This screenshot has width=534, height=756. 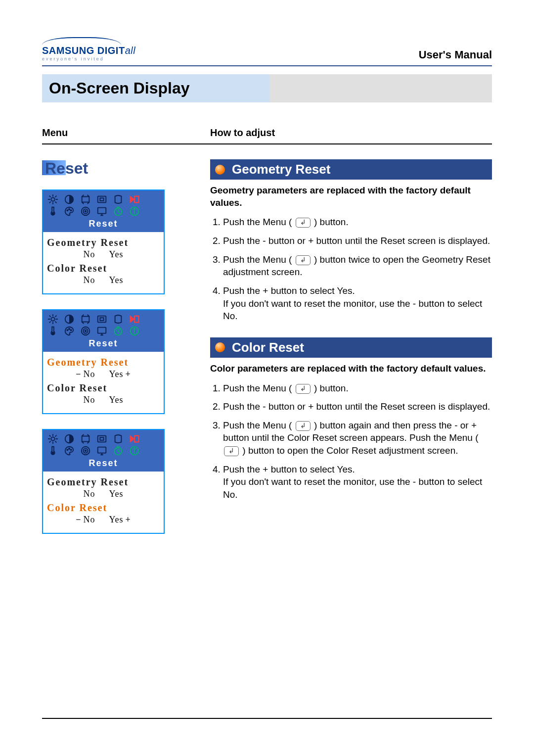 I want to click on color-step-1: Push the Menu ( ) button., so click(x=357, y=388).